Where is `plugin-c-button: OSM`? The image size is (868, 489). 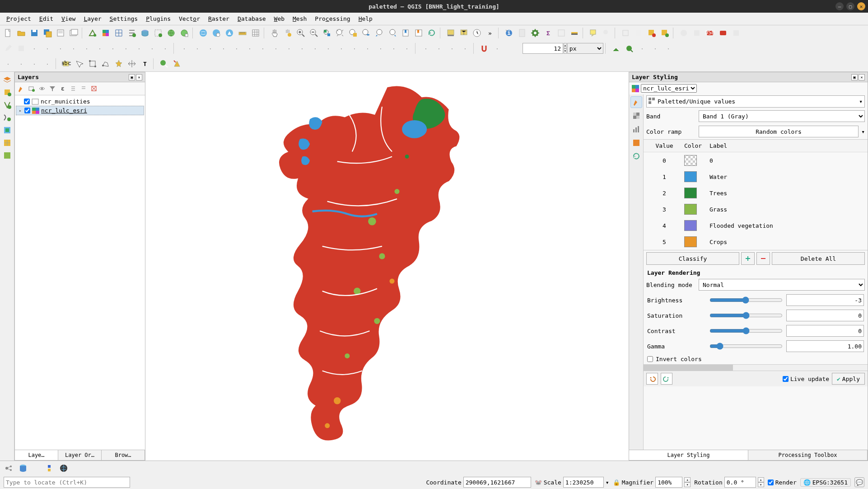
plugin-c-button: OSM is located at coordinates (710, 33).